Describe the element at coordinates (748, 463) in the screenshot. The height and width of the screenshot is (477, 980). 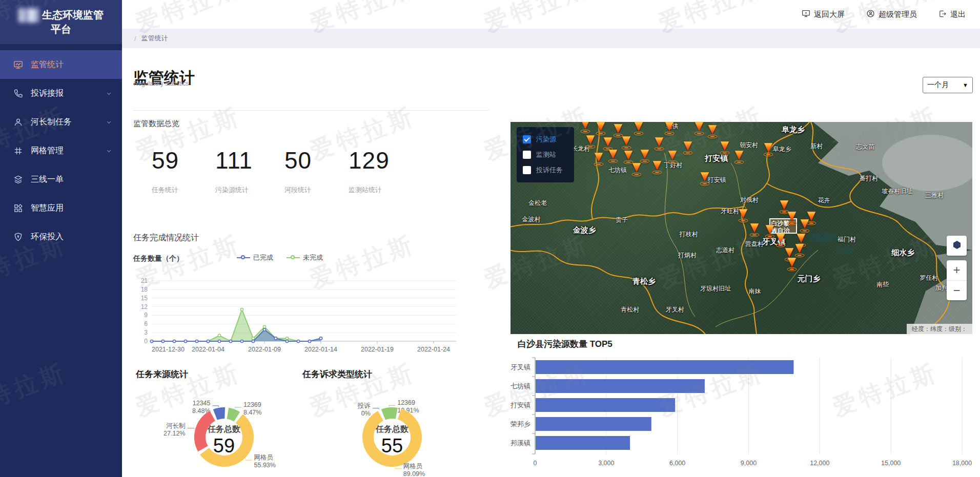
I see `svg-text: 9,000` at that location.